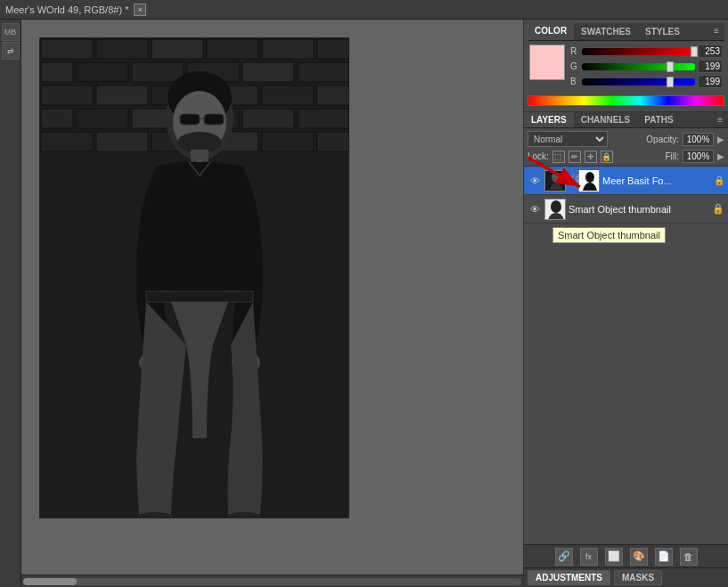 The width and height of the screenshot is (728, 587). What do you see at coordinates (639, 209) in the screenshot?
I see `layer-name-2: Smart Object thumbnail` at bounding box center [639, 209].